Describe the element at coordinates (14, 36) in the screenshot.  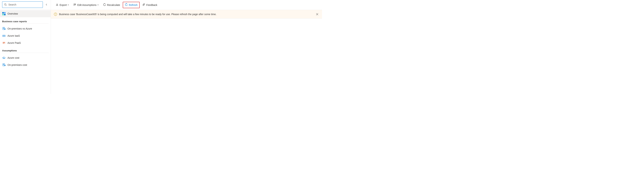
I see `sidebar-item-azure-iaas-label: Azure IaaS` at that location.